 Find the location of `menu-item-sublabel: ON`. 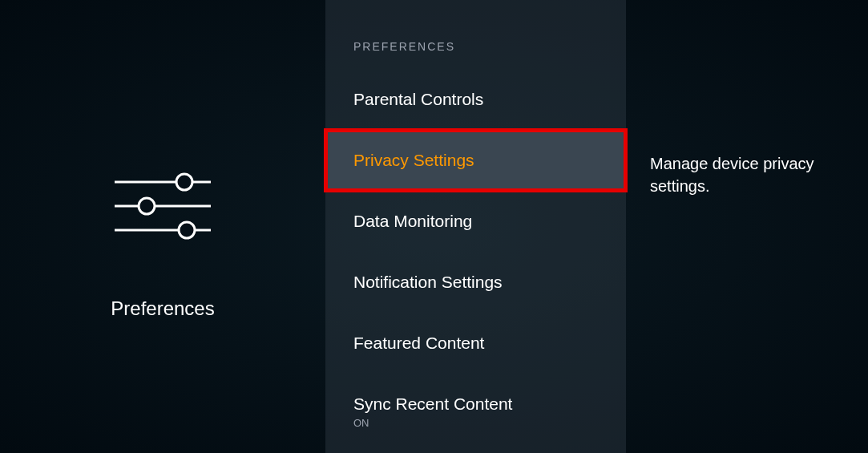

menu-item-sublabel: ON is located at coordinates (476, 423).